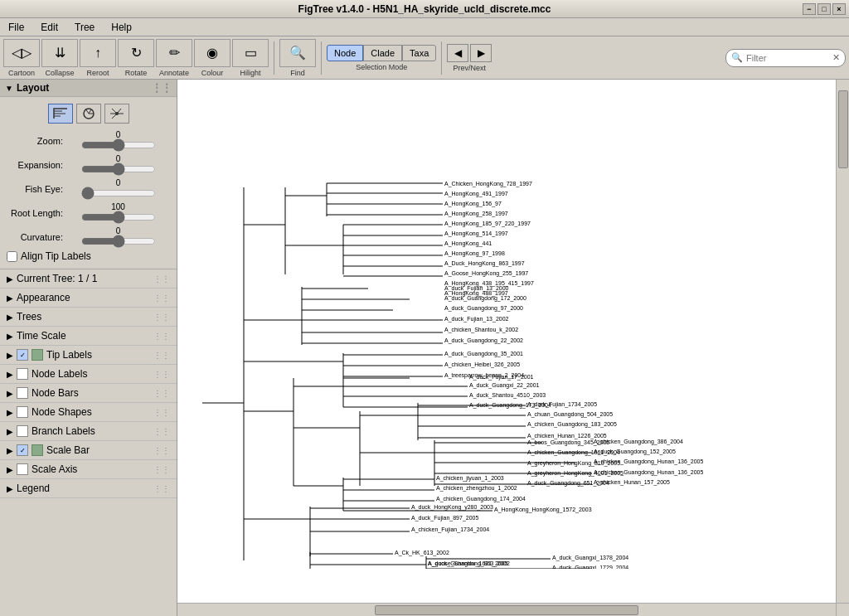 The image size is (849, 616). I want to click on root-length-slider, so click(119, 217).